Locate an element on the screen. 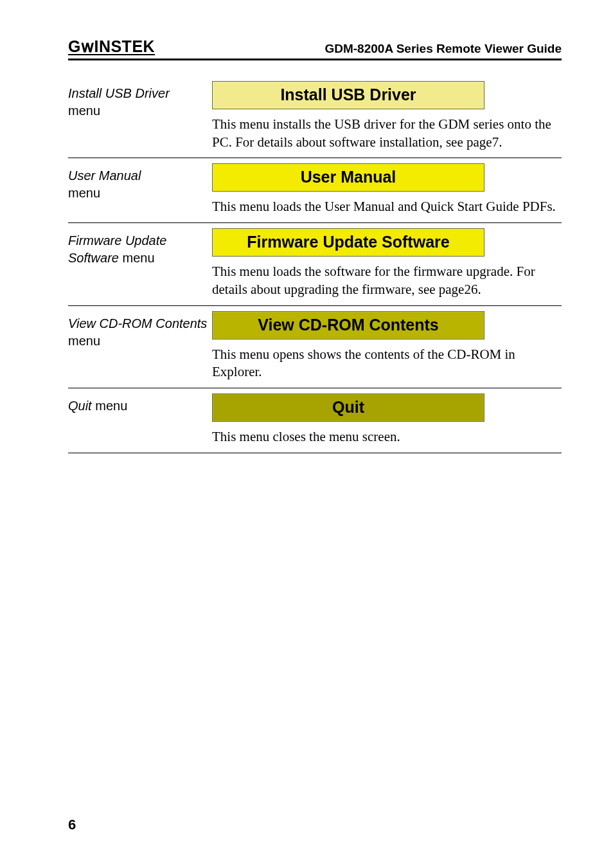  section-label: User Manual menu is located at coordinates (138, 190).